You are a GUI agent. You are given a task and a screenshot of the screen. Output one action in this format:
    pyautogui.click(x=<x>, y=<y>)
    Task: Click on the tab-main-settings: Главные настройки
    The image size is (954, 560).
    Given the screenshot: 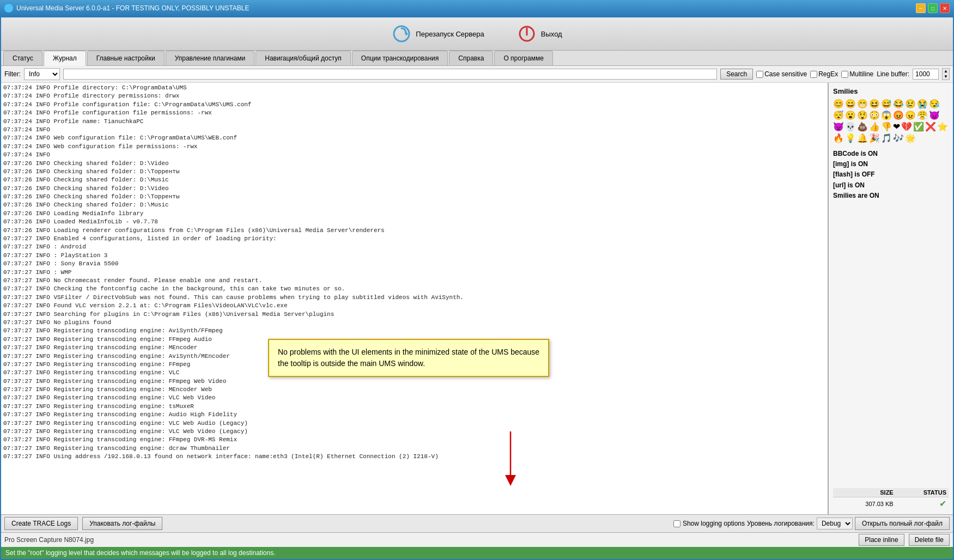 What is the action you would take?
    pyautogui.click(x=126, y=58)
    